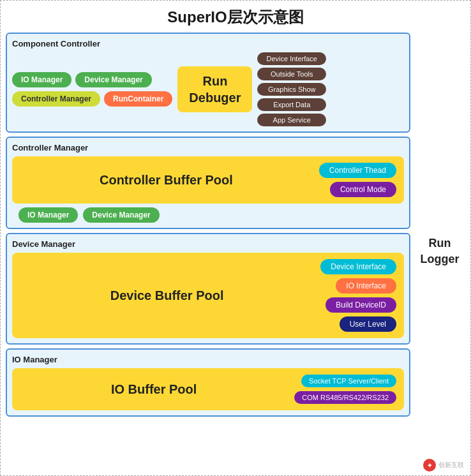 The height and width of the screenshot is (476, 471). What do you see at coordinates (208, 215) in the screenshot?
I see `cm-bottom-row: IO Manager Device Manager` at bounding box center [208, 215].